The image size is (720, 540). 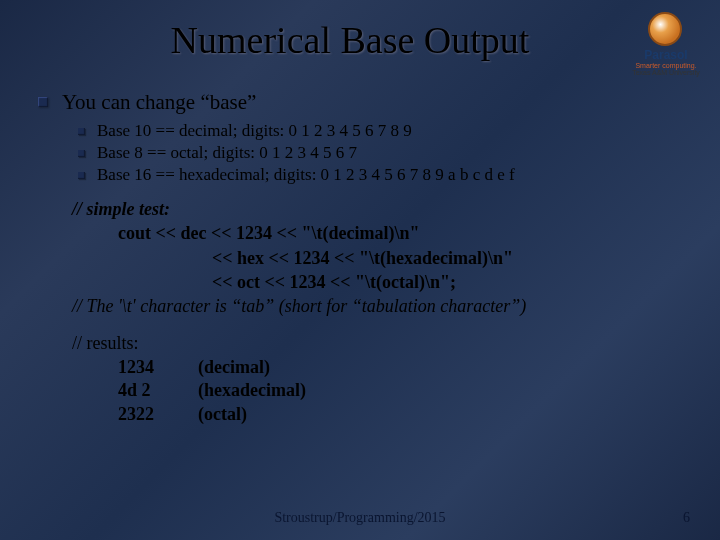 What do you see at coordinates (381, 368) in the screenshot?
I see `table-row: 1234 (decimal)` at bounding box center [381, 368].